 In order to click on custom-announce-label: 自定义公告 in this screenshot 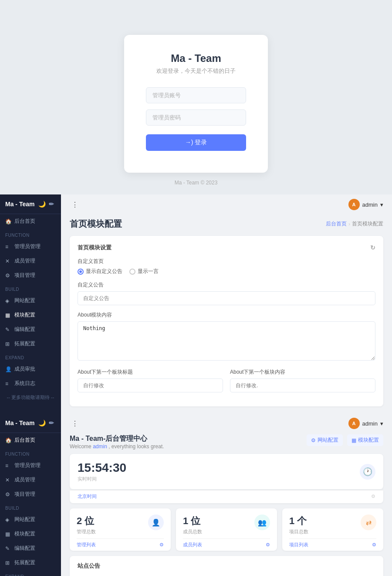, I will do `click(226, 285)`.